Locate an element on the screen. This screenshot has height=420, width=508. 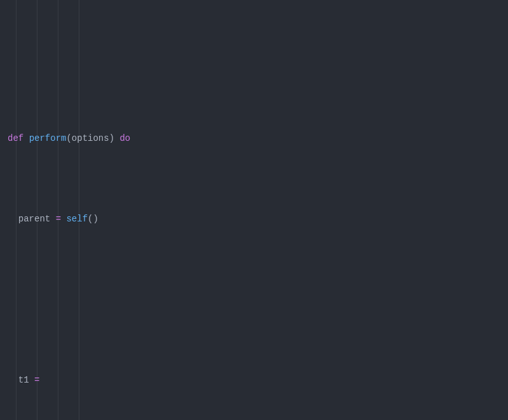
blank-line is located at coordinates (254, 299).